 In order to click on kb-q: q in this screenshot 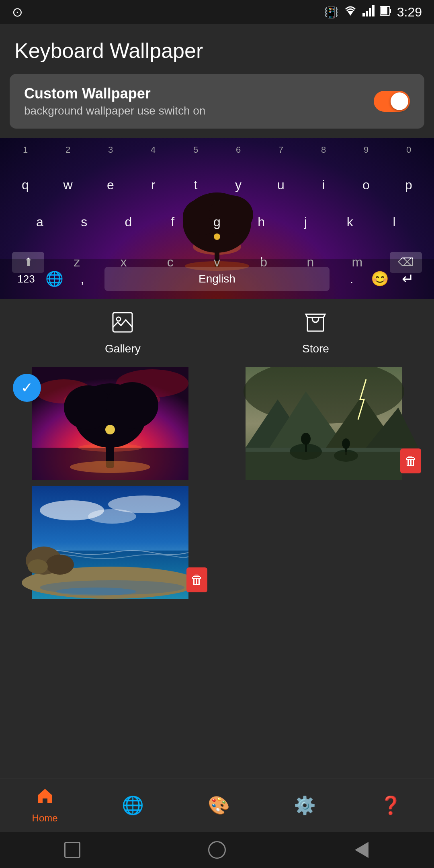, I will do `click(25, 185)`.